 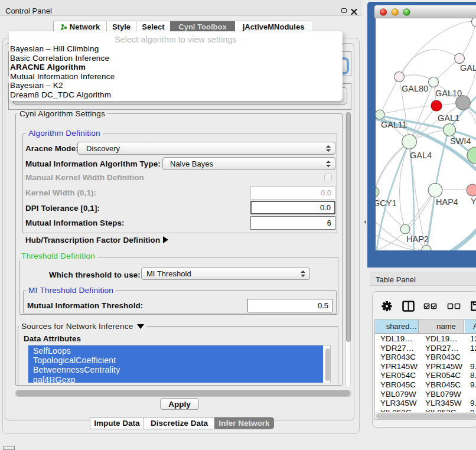 What do you see at coordinates (420, 155) in the screenshot?
I see `svg-text: GAL4` at bounding box center [420, 155].